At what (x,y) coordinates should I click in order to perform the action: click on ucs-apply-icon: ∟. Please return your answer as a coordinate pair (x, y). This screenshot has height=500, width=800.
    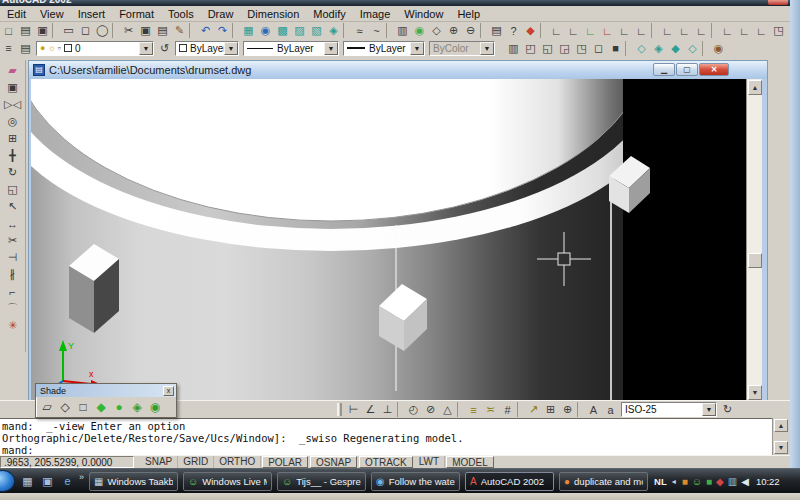
    Looking at the image, I should click on (762, 30).